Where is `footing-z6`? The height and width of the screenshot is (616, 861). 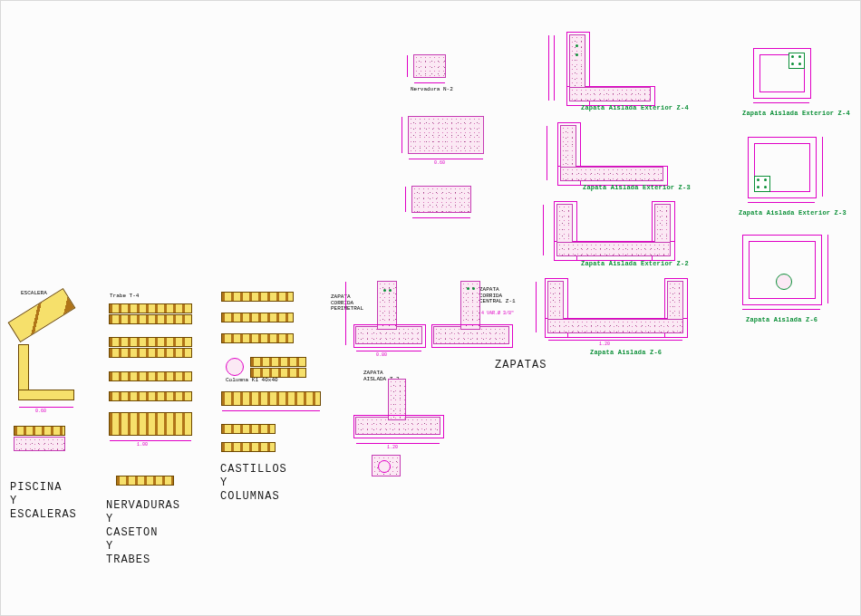 footing-z6 is located at coordinates (615, 307).